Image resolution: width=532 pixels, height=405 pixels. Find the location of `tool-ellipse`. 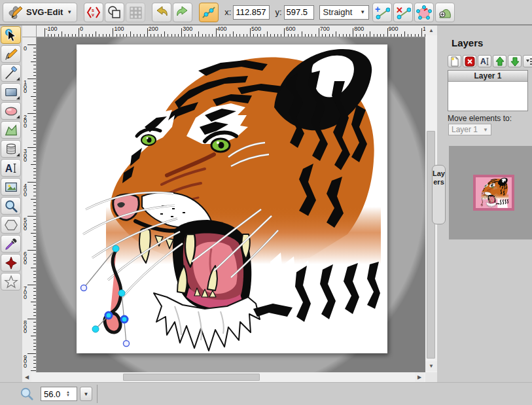

tool-ellipse is located at coordinates (10, 111).